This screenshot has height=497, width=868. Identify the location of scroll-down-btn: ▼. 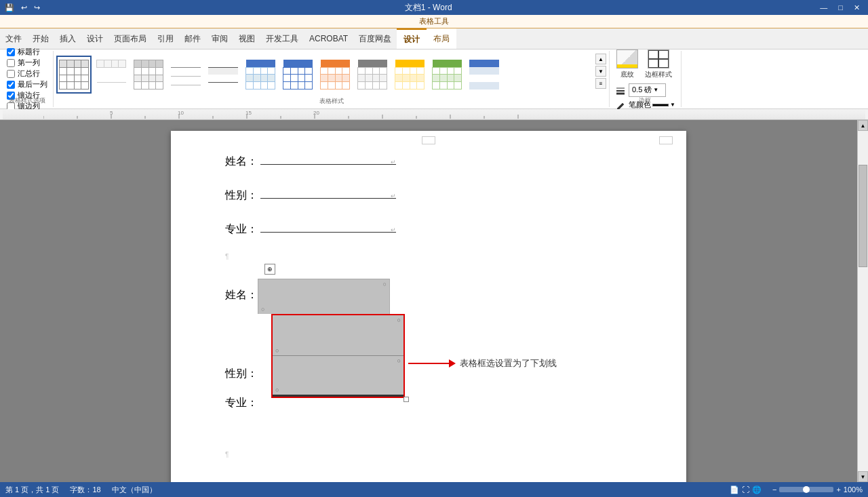
(863, 477).